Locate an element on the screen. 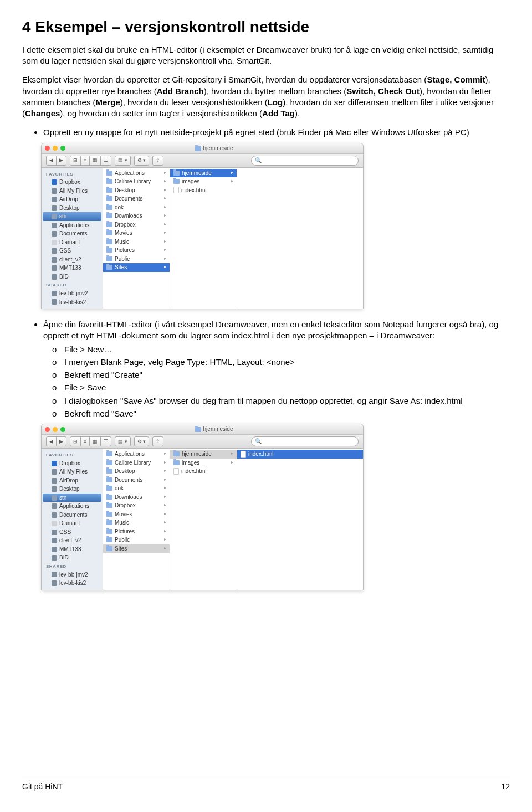 This screenshot has height=812, width=532. list-item-selected: index.html is located at coordinates (300, 454).